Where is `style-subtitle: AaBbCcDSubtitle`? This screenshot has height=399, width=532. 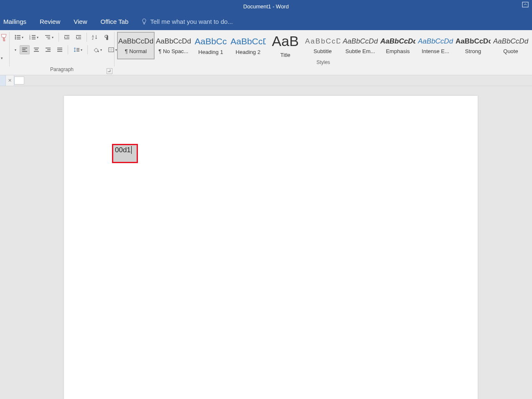
style-subtitle: AaBbCcDSubtitle is located at coordinates (323, 46).